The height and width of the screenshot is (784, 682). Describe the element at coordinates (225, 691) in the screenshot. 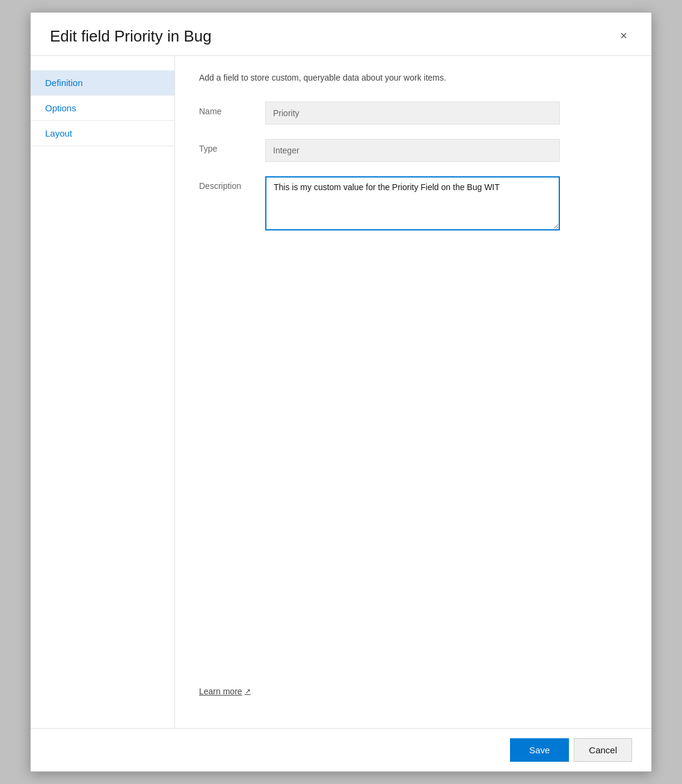

I see `learn-more-link: Learn more ↗` at that location.